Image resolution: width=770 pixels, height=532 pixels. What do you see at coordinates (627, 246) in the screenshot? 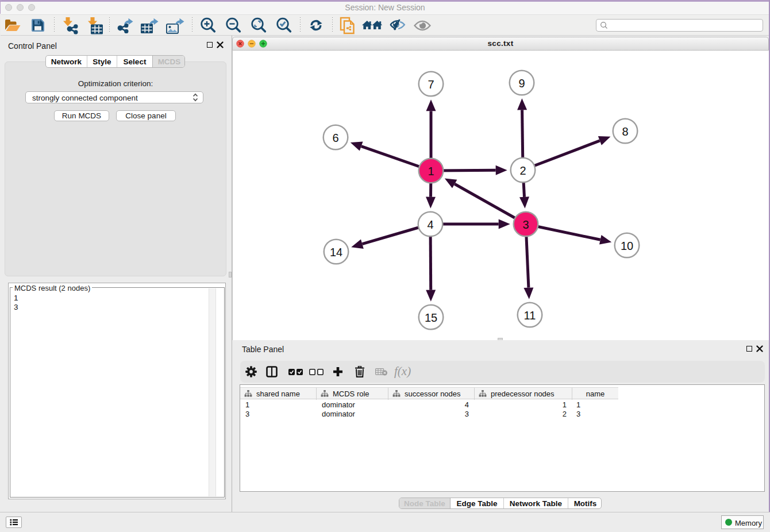
I see `svg-text: 10` at bounding box center [627, 246].